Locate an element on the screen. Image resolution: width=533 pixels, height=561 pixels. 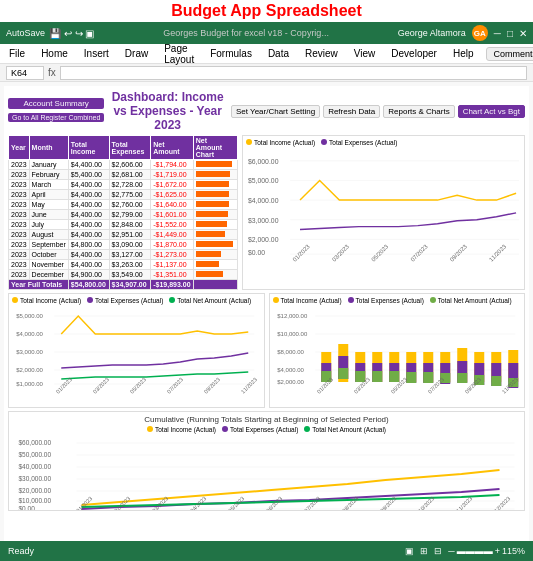
cell-expenses: $2,775.00 is located at coordinates (130, 195).